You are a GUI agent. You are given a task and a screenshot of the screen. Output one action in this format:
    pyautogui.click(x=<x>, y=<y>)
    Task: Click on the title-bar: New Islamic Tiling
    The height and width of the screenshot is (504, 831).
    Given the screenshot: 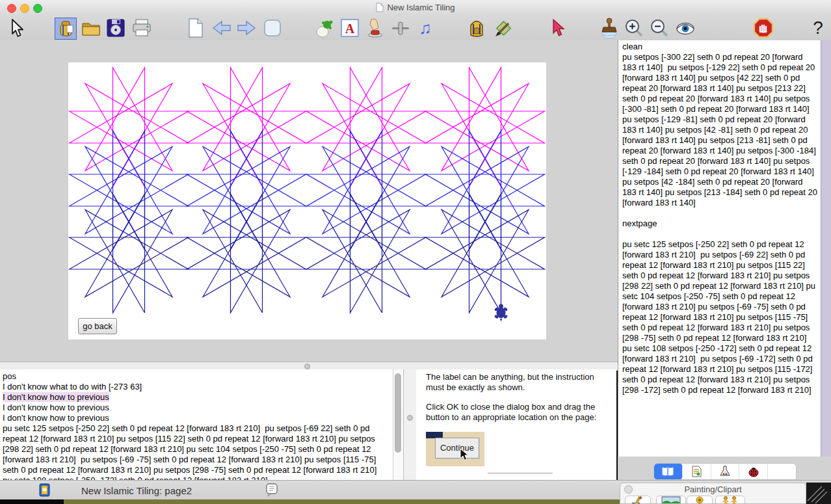 What is the action you would take?
    pyautogui.click(x=415, y=8)
    